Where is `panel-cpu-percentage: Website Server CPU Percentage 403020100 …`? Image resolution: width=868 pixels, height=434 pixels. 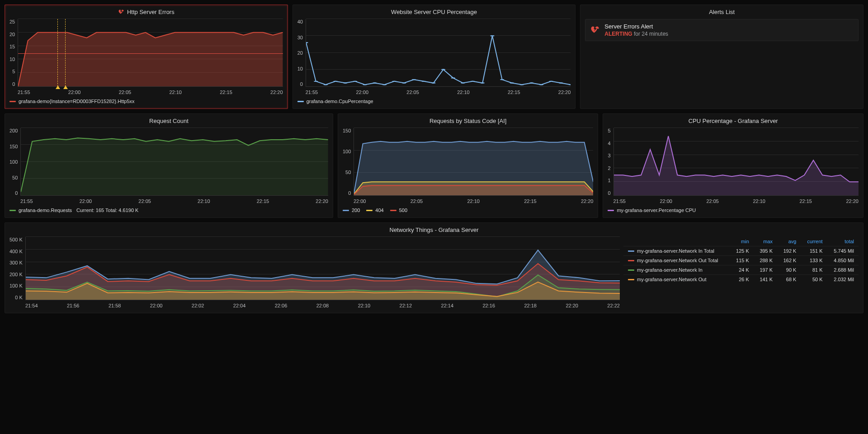
panel-cpu-percentage: Website Server CPU Percentage 403020100 … is located at coordinates (434, 57).